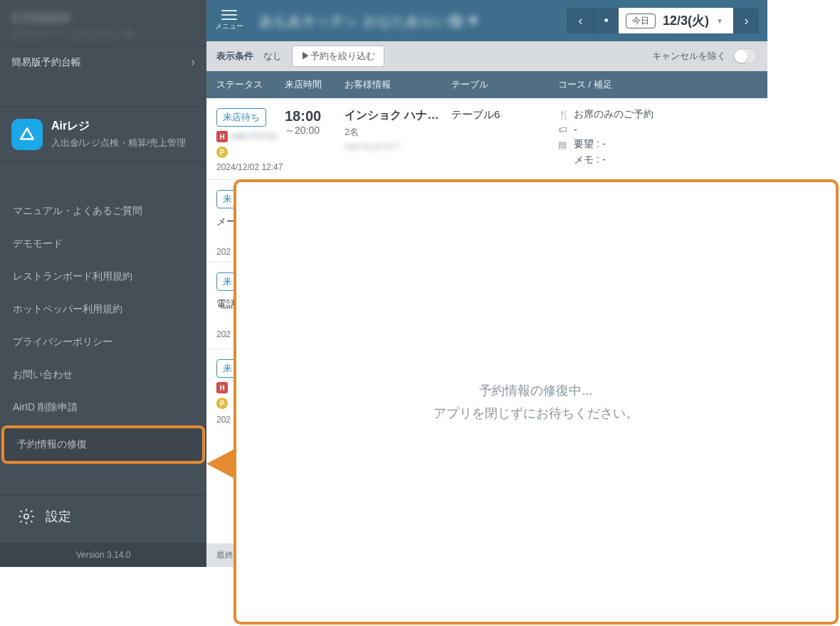 This screenshot has height=626, width=840. What do you see at coordinates (273, 56) in the screenshot?
I see `filter-none: なし` at bounding box center [273, 56].